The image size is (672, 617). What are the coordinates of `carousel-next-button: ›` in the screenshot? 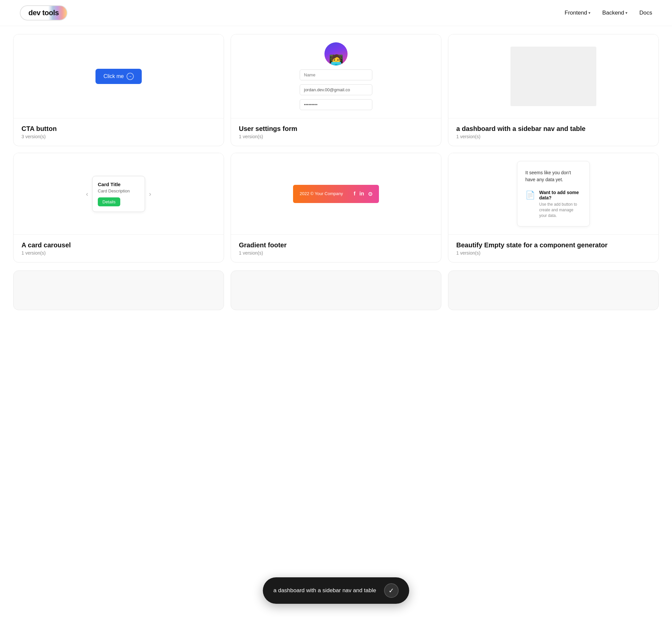 It's located at (150, 194).